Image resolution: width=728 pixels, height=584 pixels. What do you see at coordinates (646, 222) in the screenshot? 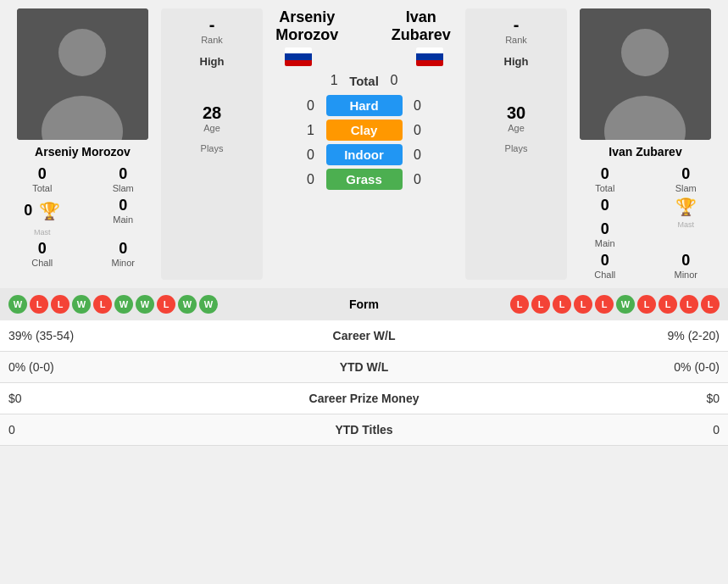
I see `player2-stats: 0 Total 0 Slam 0 🏆 0 Main Mast 0 Ch` at bounding box center [646, 222].